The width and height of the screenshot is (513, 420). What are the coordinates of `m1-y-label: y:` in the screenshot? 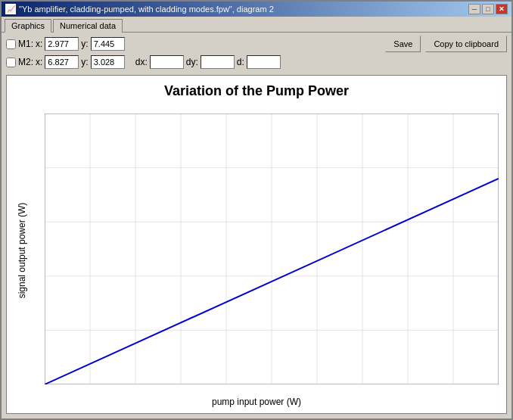 It's located at (85, 44).